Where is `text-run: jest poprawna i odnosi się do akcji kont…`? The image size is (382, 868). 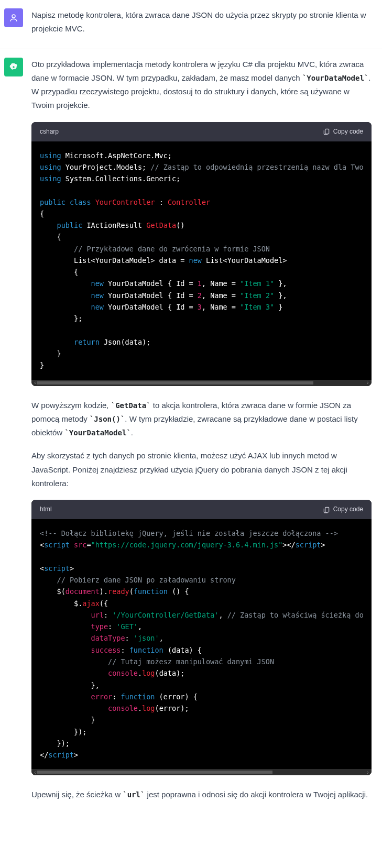 text-run: jest poprawna i odnosi się do akcji kont… is located at coordinates (256, 794).